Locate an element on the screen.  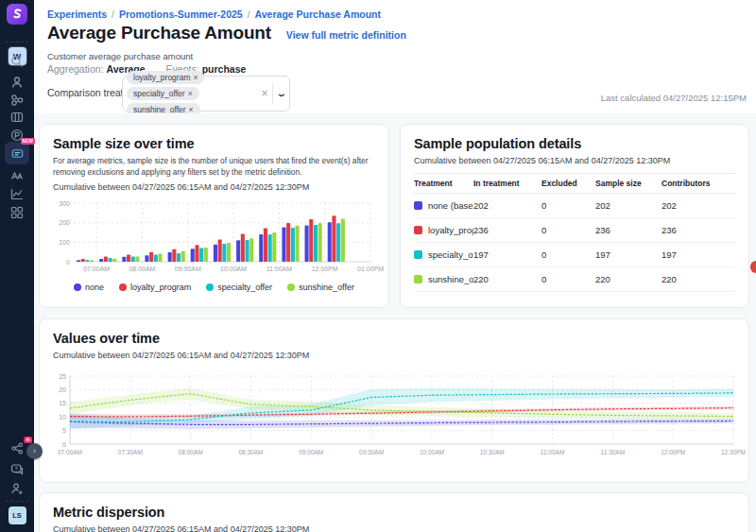
invite-user-icon is located at coordinates (17, 489).